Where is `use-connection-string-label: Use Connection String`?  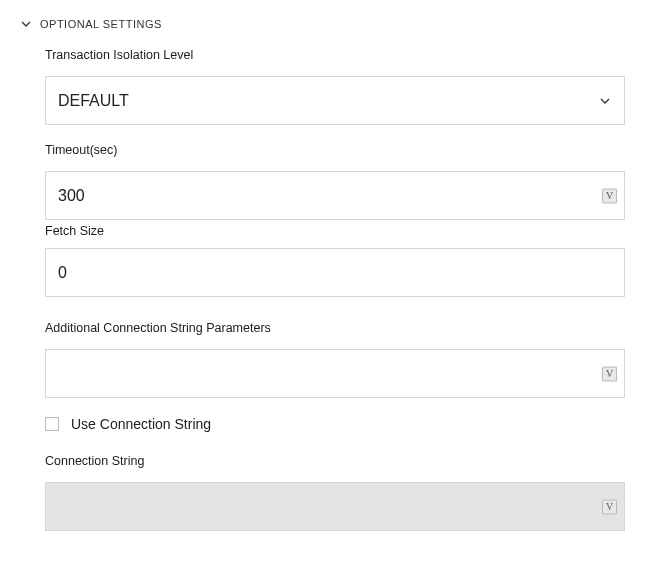 use-connection-string-label: Use Connection String is located at coordinates (141, 424).